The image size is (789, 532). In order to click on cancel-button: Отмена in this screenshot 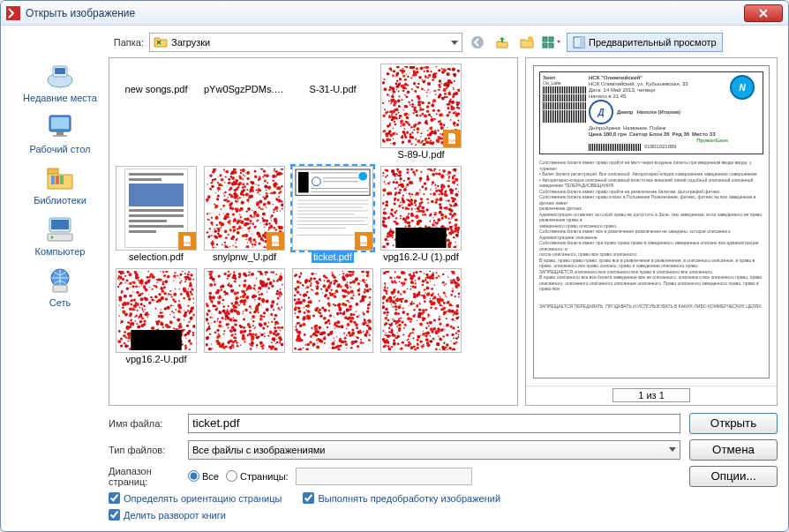, I will do `click(733, 450)`.